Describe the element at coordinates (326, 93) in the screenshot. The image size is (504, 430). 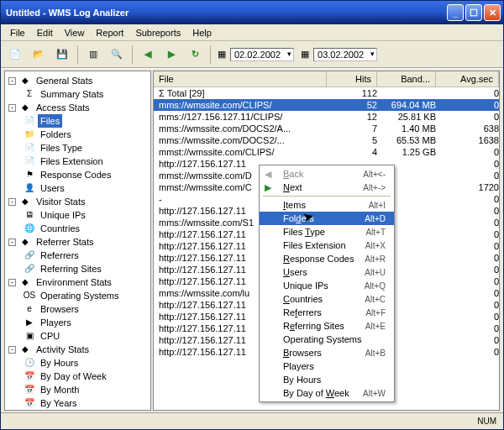
I see `table-row: Σ Total [29]1120` at that location.